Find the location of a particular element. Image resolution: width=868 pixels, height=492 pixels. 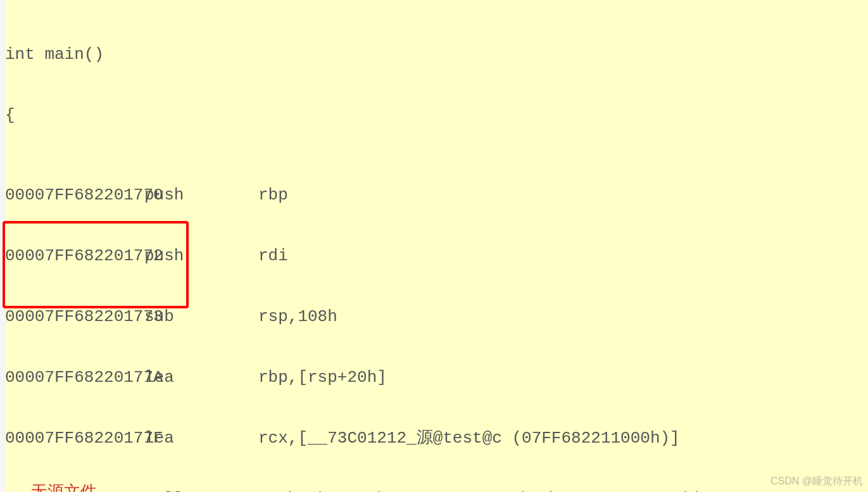

asm-operands: rsp,108h is located at coordinates (298, 317).